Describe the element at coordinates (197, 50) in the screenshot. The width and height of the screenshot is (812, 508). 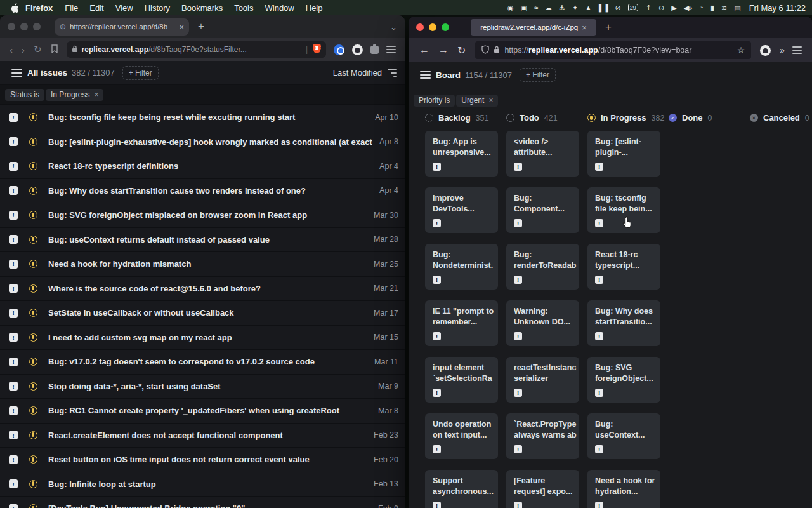
I see `url-bar: repliear.vercel.app /d/8bTaoq7F0e?status…` at that location.